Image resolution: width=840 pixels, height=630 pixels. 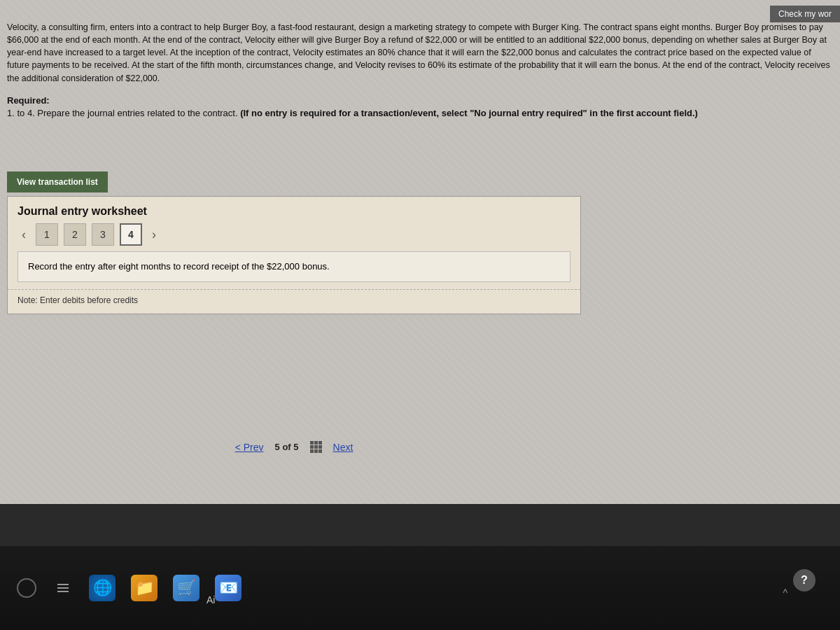 What do you see at coordinates (287, 447) in the screenshot?
I see `page-info: 5 of 5` at bounding box center [287, 447].